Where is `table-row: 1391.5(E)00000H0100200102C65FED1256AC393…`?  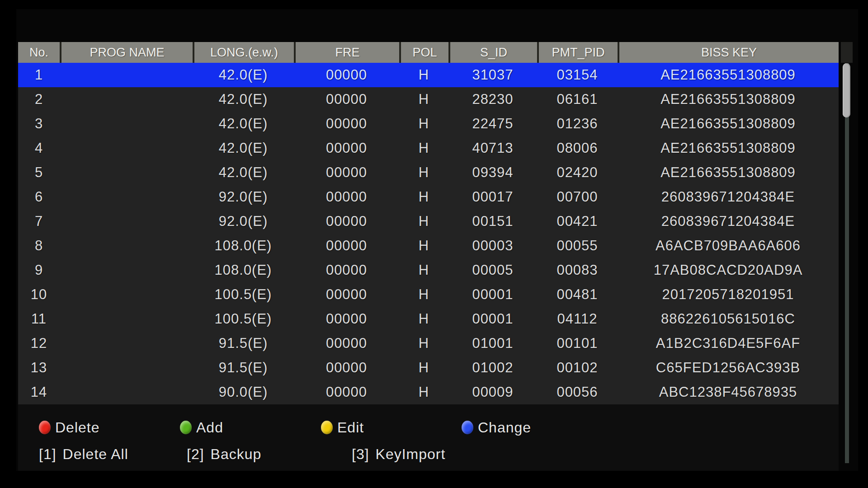 table-row: 1391.5(E)00000H0100200102C65FED1256AC393… is located at coordinates (429, 368).